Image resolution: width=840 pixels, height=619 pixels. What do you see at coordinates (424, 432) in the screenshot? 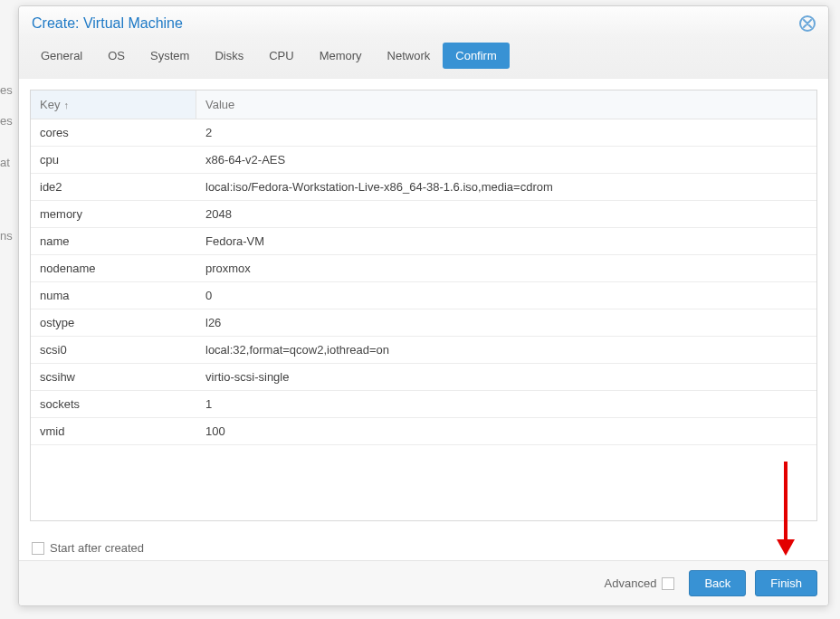
I see `table-row: vmid100` at bounding box center [424, 432].